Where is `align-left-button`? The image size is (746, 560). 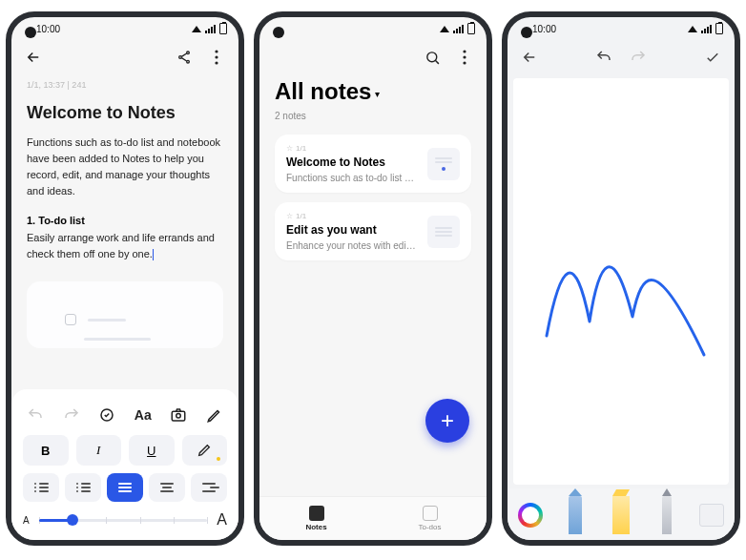
align-left-button is located at coordinates (167, 487).